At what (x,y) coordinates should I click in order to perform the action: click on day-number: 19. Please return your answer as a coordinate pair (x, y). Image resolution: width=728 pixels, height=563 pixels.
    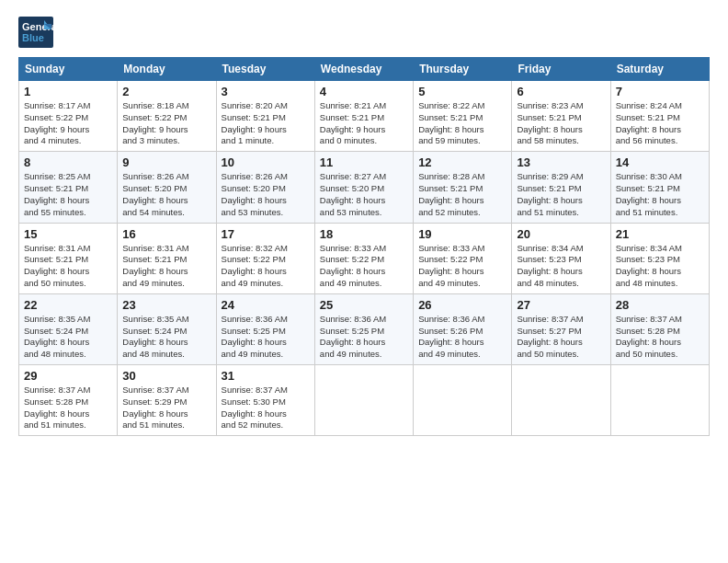
    Looking at the image, I should click on (462, 234).